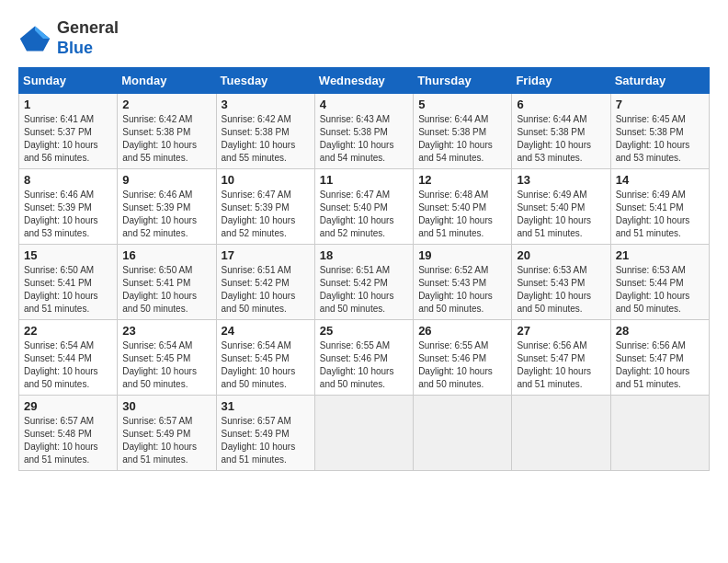 The height and width of the screenshot is (563, 728). What do you see at coordinates (265, 282) in the screenshot?
I see `calendar-cell: 17 Sunrise: 6:51 AMSunset: 5:42 PMDaylig…` at bounding box center [265, 282].